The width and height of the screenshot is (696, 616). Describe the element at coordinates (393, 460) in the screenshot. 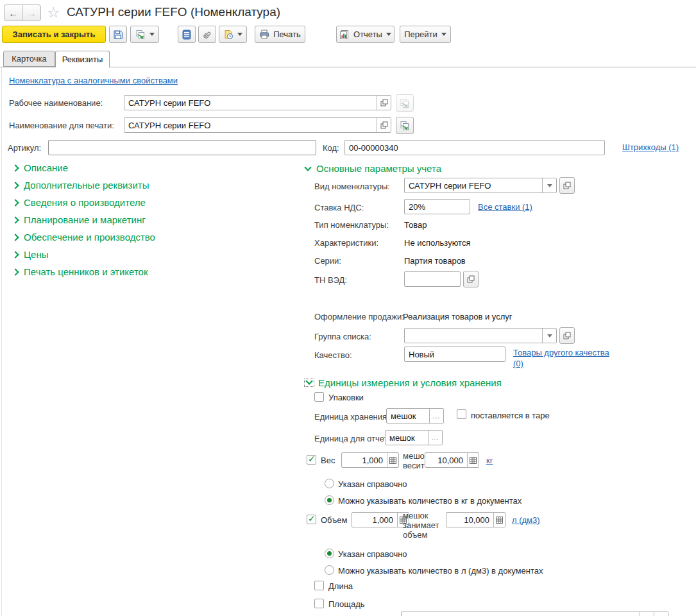

I see `weight-calculator-button` at that location.